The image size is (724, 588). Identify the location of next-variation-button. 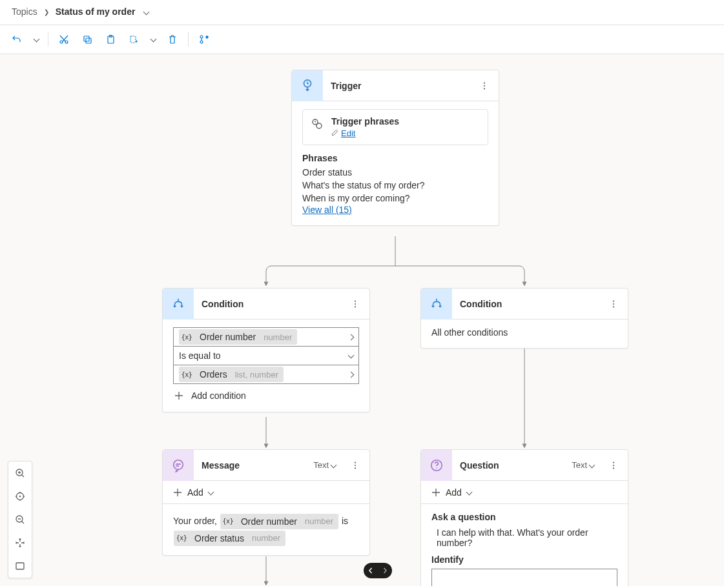
(385, 571).